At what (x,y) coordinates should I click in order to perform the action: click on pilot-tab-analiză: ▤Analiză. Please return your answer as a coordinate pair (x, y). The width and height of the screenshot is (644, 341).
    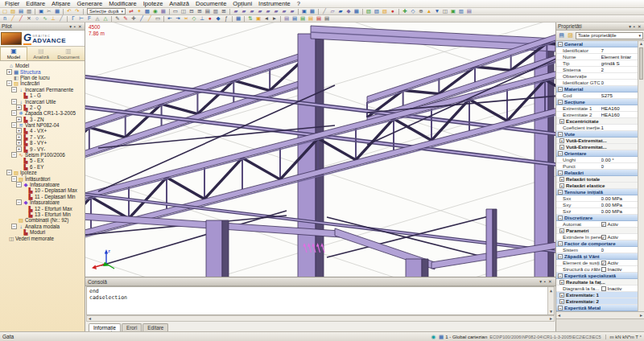
    Looking at the image, I should click on (41, 53).